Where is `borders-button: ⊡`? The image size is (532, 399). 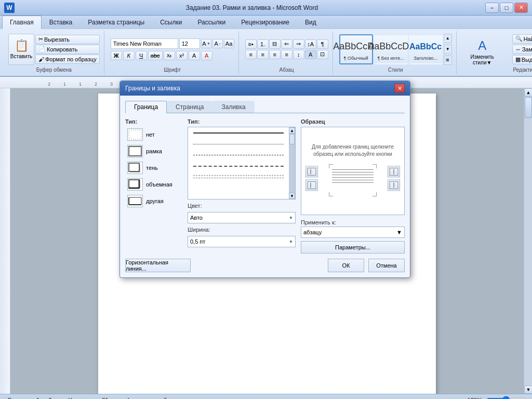
borders-button: ⊡ is located at coordinates (323, 55).